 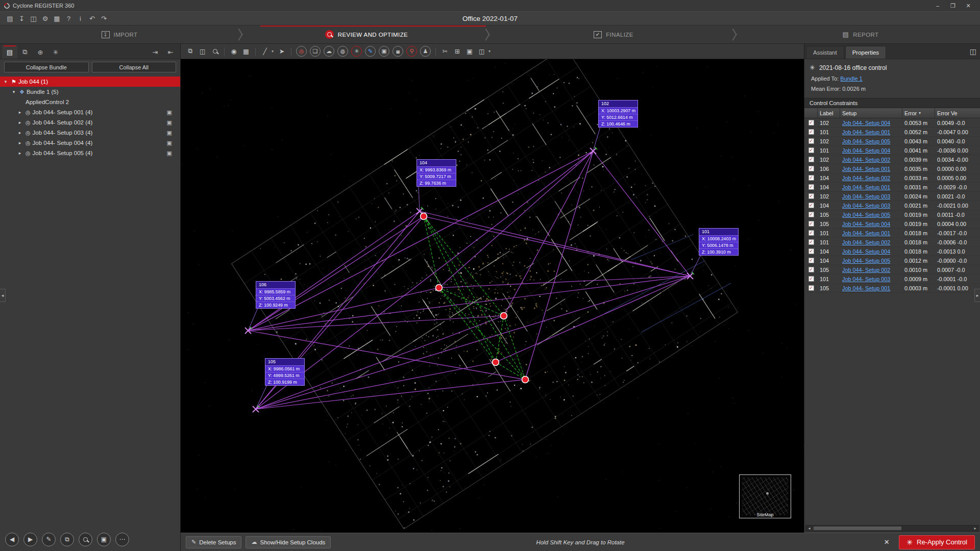 What do you see at coordinates (958, 113) in the screenshot?
I see `column-error-vector: Error Ve` at bounding box center [958, 113].